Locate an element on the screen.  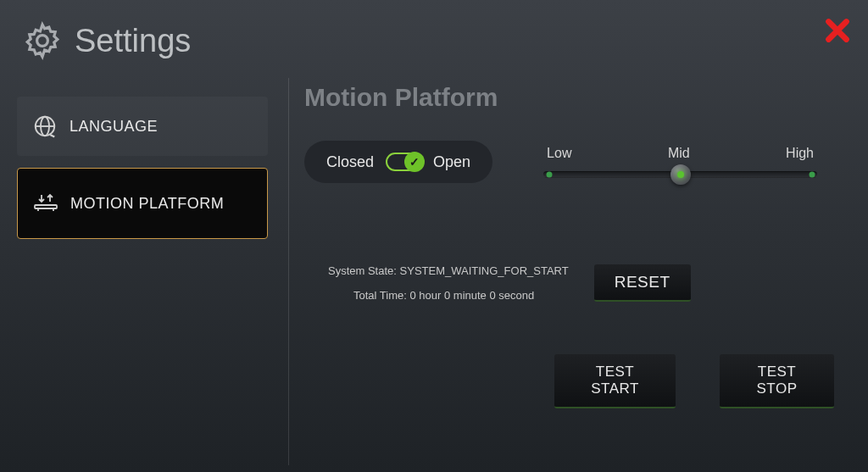
slider-label-low: Low is located at coordinates (559, 153).